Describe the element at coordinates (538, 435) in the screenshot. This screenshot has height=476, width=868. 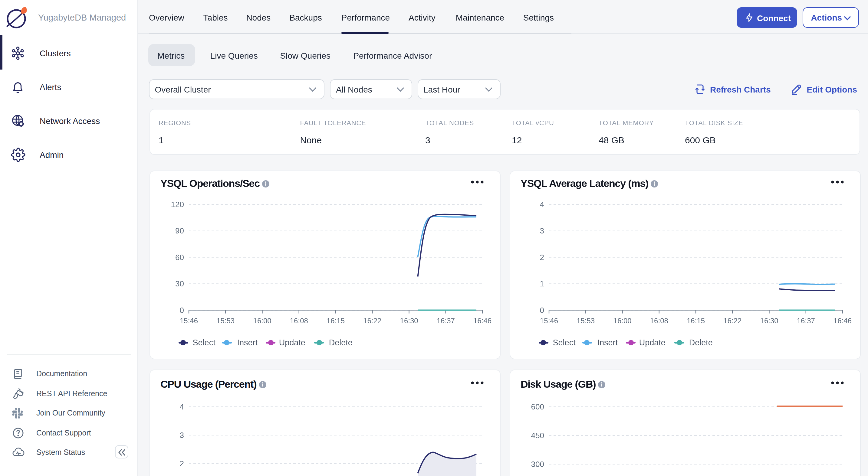
I see `svg-text: 450` at that location.